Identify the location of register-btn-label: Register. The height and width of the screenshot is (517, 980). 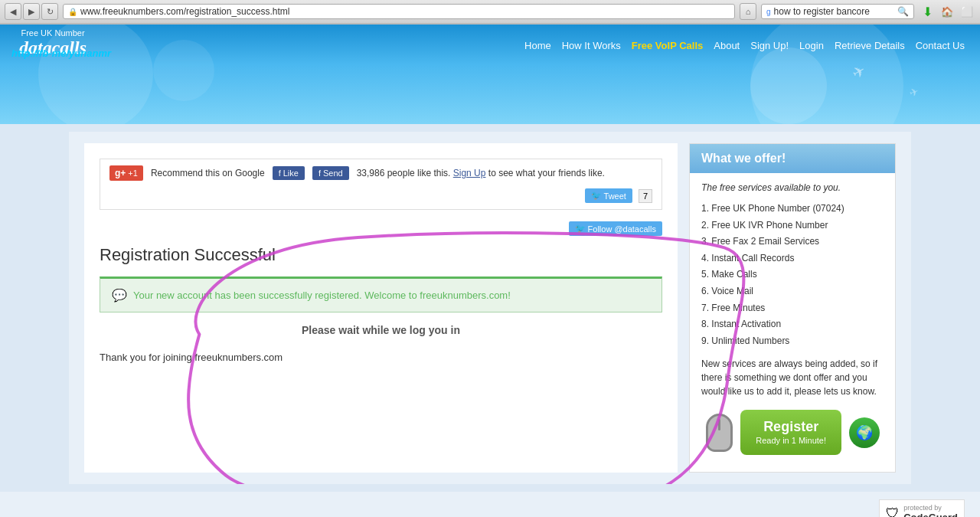
(791, 427).